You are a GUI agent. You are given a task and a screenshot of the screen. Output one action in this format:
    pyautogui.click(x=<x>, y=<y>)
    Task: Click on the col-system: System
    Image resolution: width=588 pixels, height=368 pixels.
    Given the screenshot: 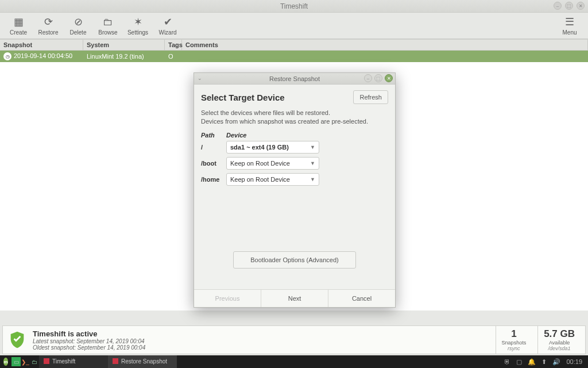 What is the action you would take?
    pyautogui.click(x=124, y=45)
    